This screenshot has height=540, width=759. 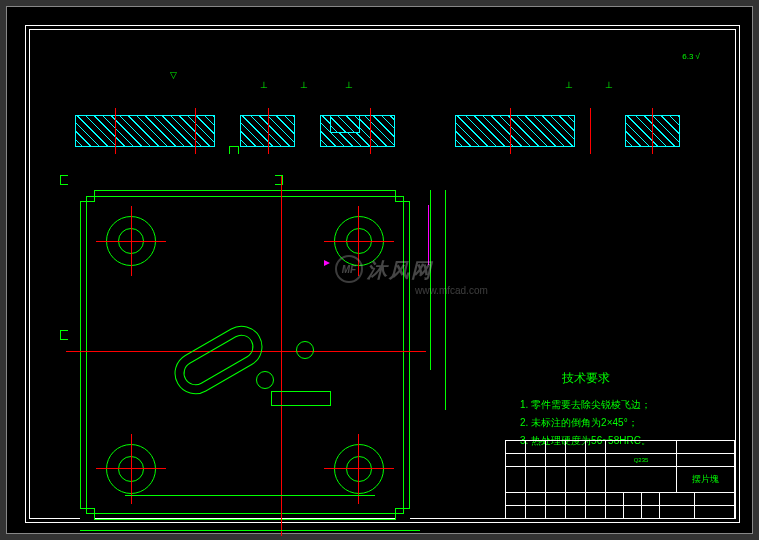 What do you see at coordinates (349, 269) in the screenshot?
I see `watermark-logo: MF` at bounding box center [349, 269].